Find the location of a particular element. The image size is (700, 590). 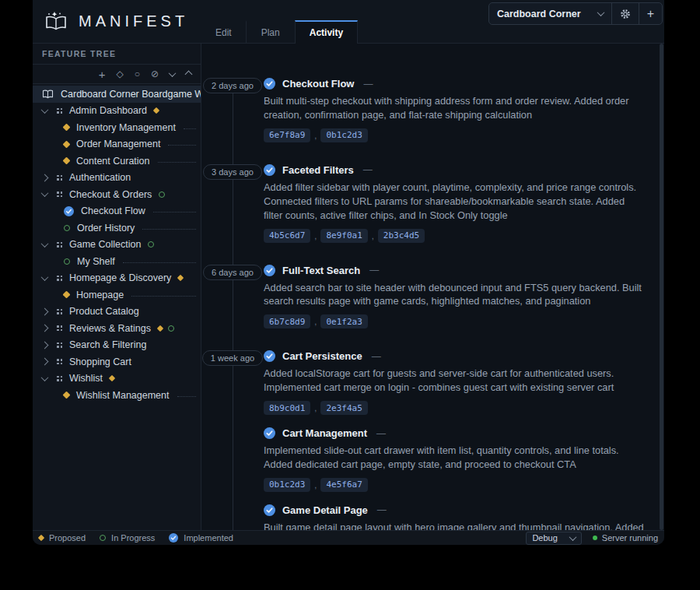

proposed-filter-icon: ◇ is located at coordinates (120, 74).